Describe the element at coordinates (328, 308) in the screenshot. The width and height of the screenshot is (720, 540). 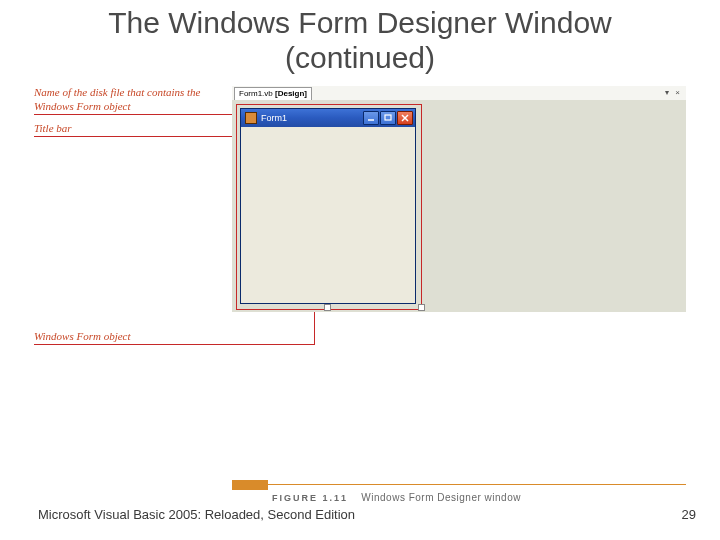
I see `resize-handle-bottom-right` at that location.